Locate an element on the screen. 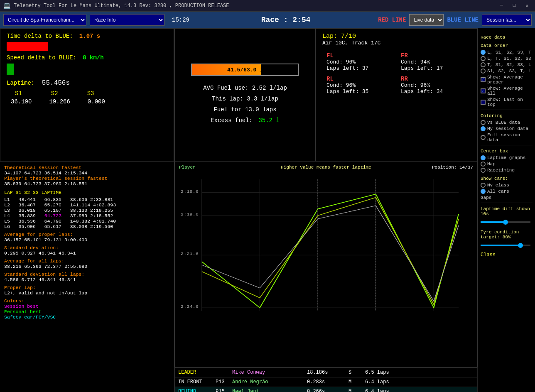 This screenshot has height=392, width=535. infront-gap: 0.283s is located at coordinates (328, 382).